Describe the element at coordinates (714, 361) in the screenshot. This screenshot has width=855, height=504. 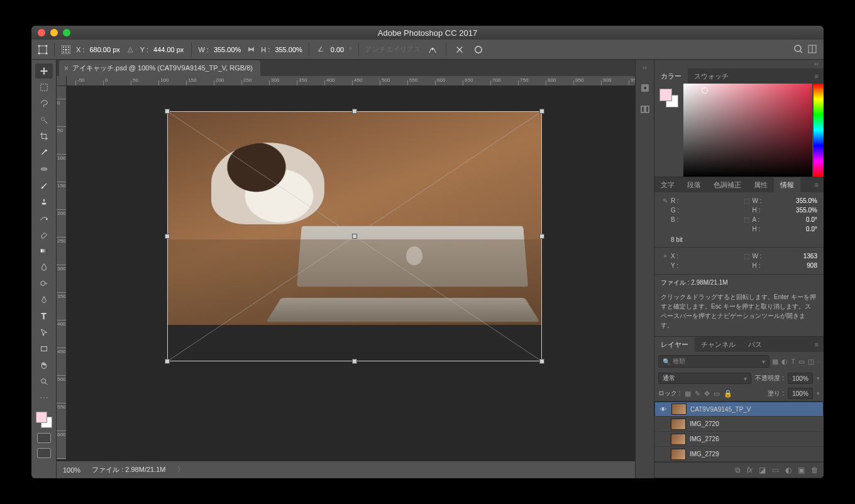
I see `layer-filter-select: 🔍 種類 ▾` at that location.